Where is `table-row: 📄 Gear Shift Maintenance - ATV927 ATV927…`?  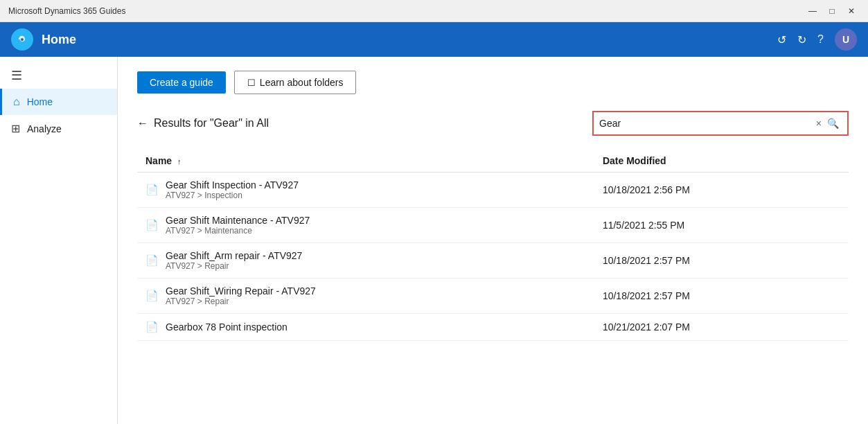
table-row: 📄 Gear Shift Maintenance - ATV927 ATV927… is located at coordinates (493, 226).